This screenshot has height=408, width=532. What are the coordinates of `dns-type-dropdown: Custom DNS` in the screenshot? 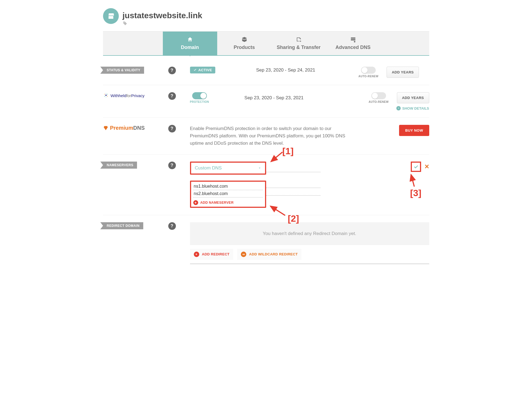 It's located at (228, 168).